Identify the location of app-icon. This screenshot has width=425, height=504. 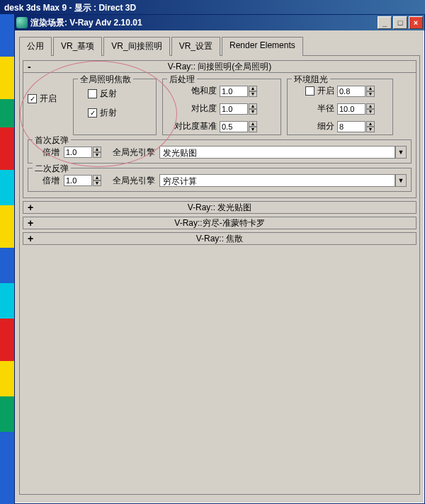
(22, 23).